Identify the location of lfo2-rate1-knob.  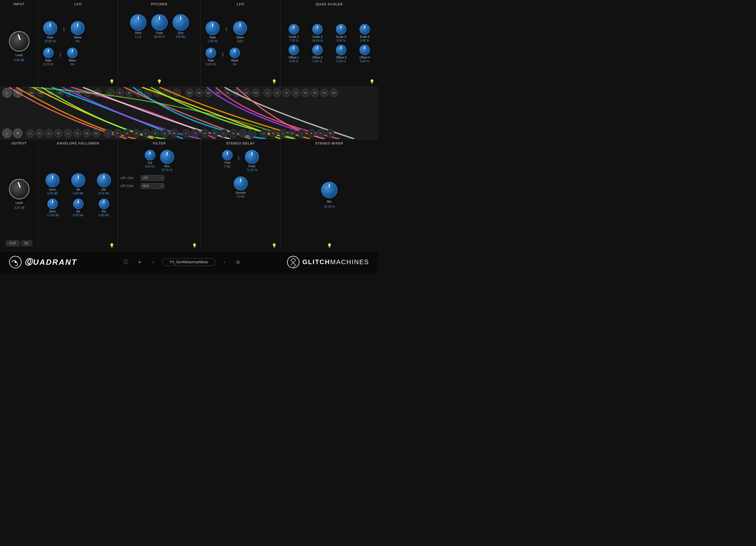
(213, 28).